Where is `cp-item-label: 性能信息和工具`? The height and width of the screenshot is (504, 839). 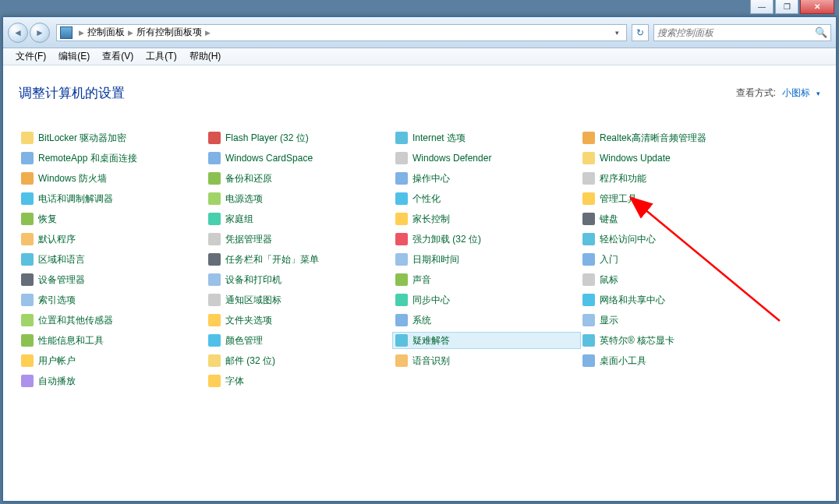 cp-item-label: 性能信息和工具 is located at coordinates (71, 341).